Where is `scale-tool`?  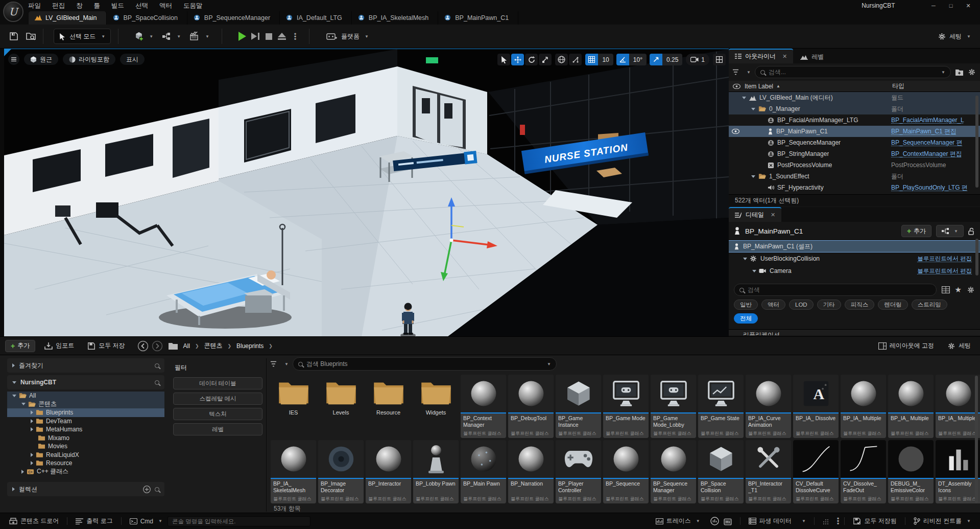 scale-tool is located at coordinates (545, 59).